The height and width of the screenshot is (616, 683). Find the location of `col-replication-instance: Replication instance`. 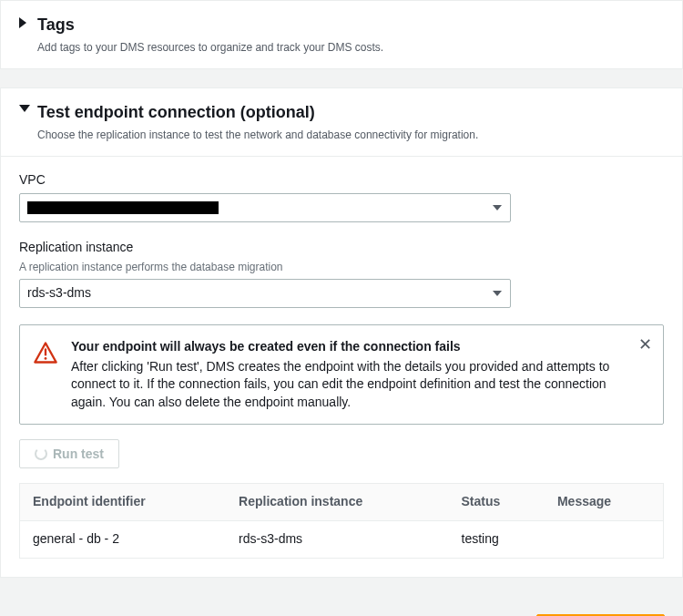

col-replication-instance: Replication instance is located at coordinates (337, 503).